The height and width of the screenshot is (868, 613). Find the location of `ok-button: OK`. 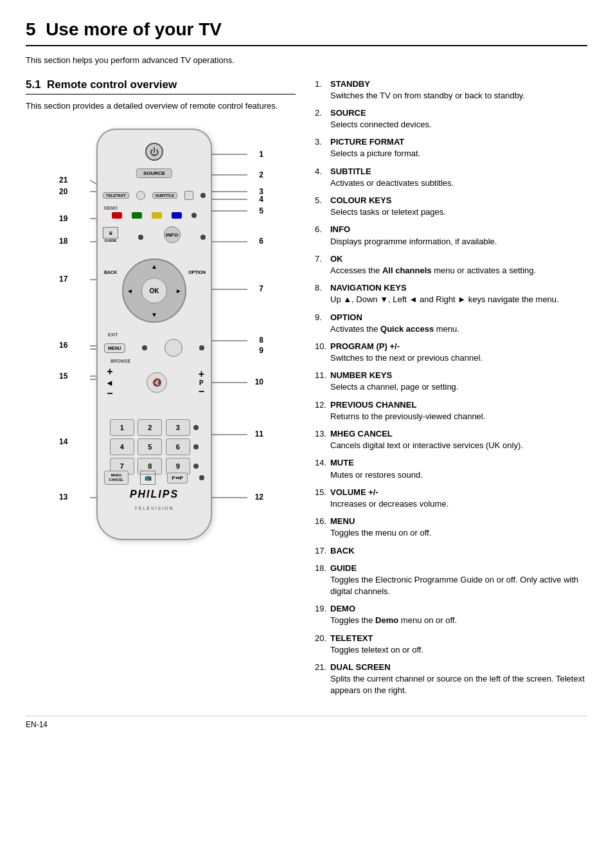

ok-button: OK is located at coordinates (154, 291).